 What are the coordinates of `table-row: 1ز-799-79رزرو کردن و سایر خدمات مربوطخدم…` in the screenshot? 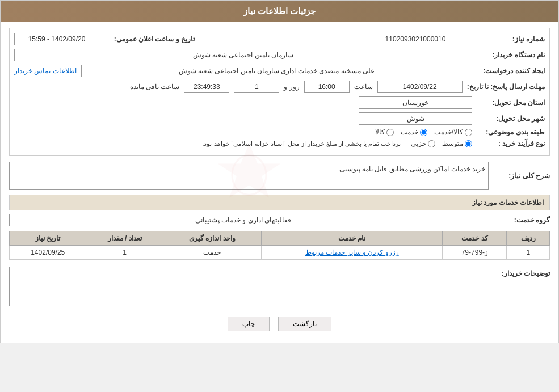 It's located at (280, 253).